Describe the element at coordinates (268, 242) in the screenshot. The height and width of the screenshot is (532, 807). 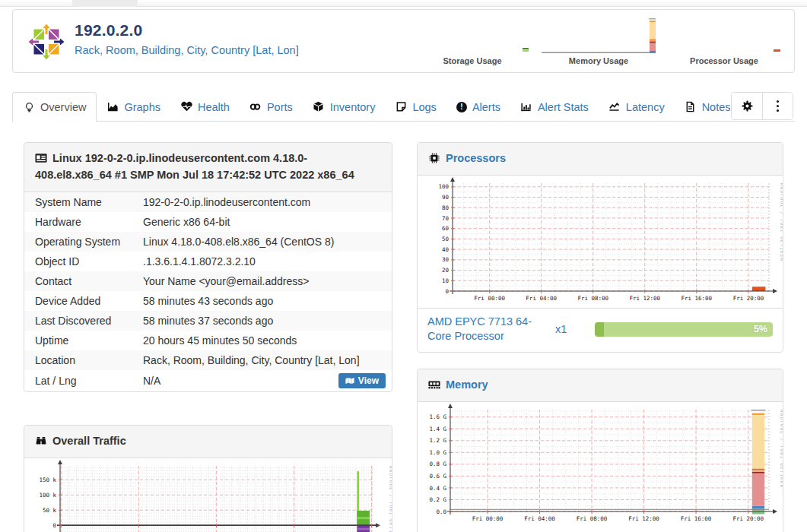
I see `info-value: Linux 4.18.0-408.el8.x86_64 (CentOS 8)` at that location.